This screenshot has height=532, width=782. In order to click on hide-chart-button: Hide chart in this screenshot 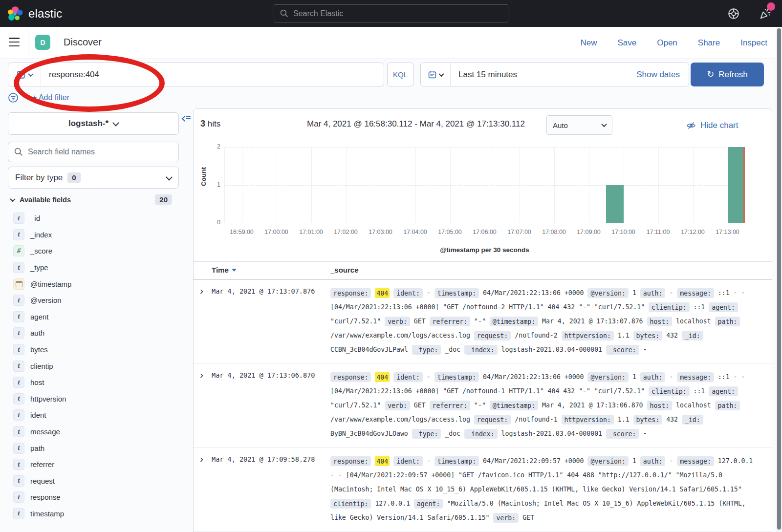, I will do `click(712, 126)`.